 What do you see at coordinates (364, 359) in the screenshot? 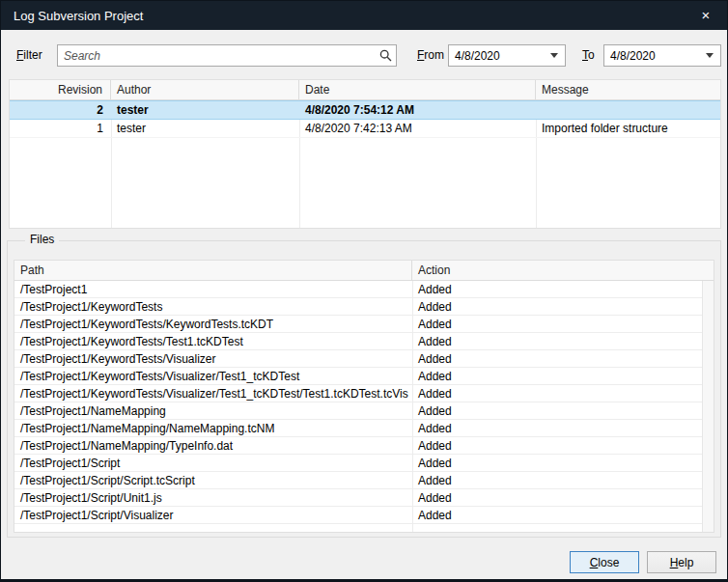
I see `file-row: /TestProject1/KeywordTests/VisualizerAdd…` at bounding box center [364, 359].